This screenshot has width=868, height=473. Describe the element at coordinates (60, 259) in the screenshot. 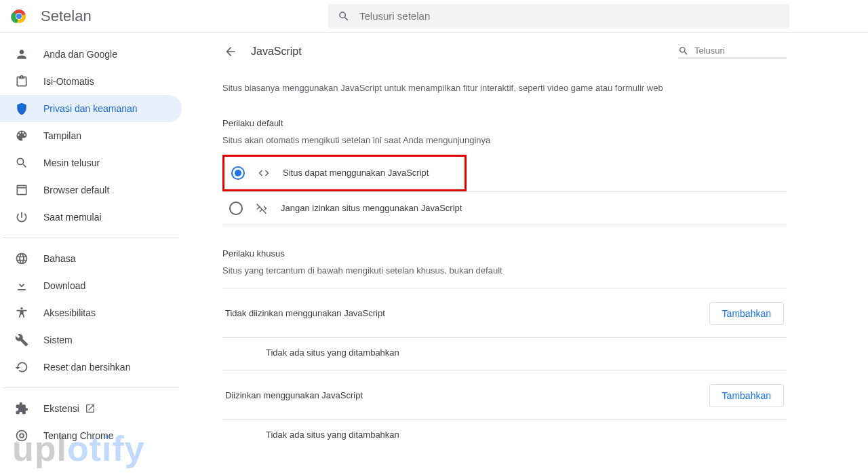

I see `sidebar-item-label: Bahasa` at that location.